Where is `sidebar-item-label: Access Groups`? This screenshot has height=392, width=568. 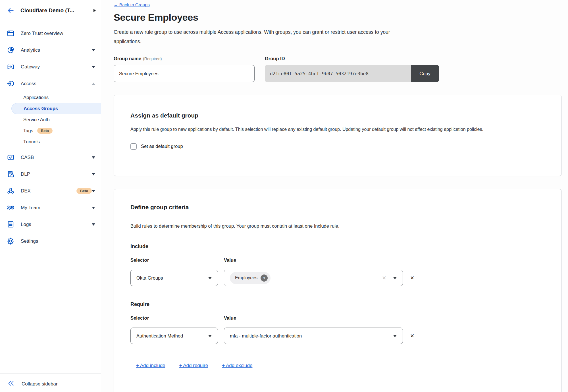
sidebar-item-label: Access Groups is located at coordinates (41, 108).